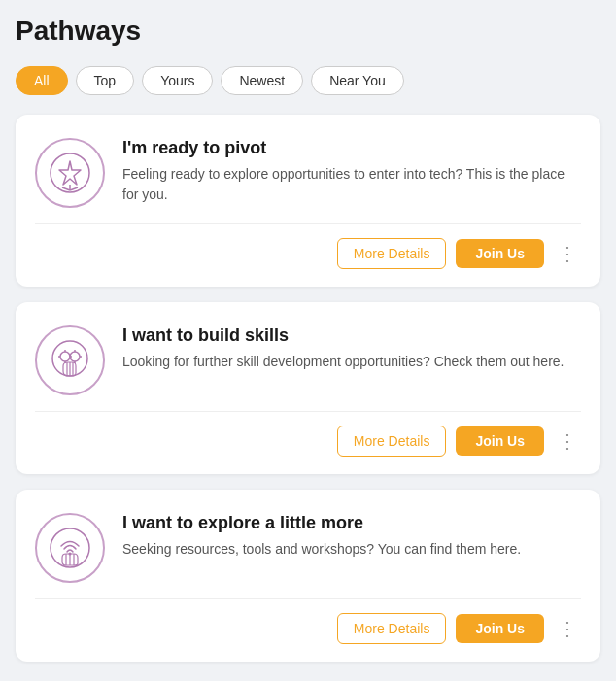  I want to click on card-build-skills-more-button: More Details, so click(393, 441).